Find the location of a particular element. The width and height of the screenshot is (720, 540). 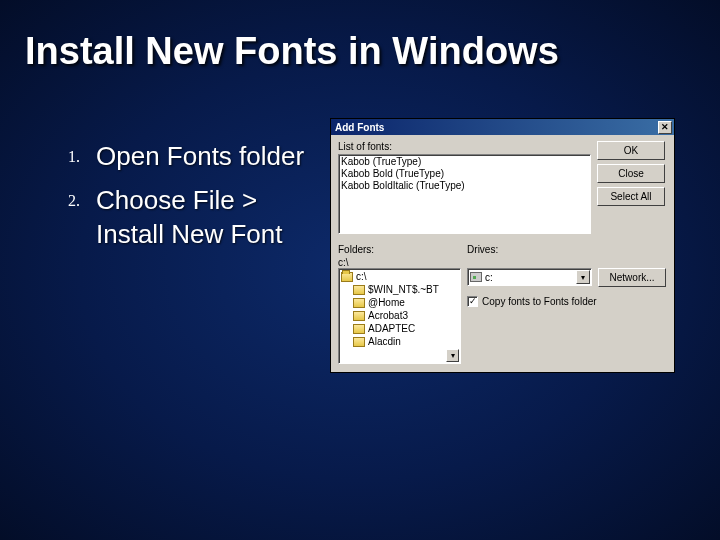

step-number: 2. is located at coordinates (78, 197).